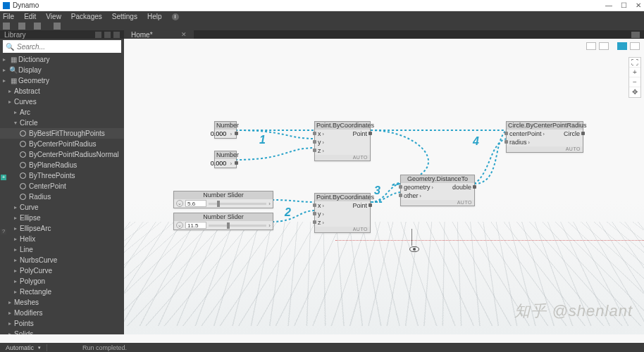 This screenshot has width=644, height=352. Describe the element at coordinates (196, 225) in the screenshot. I see `slider-value: 11.5` at that location.